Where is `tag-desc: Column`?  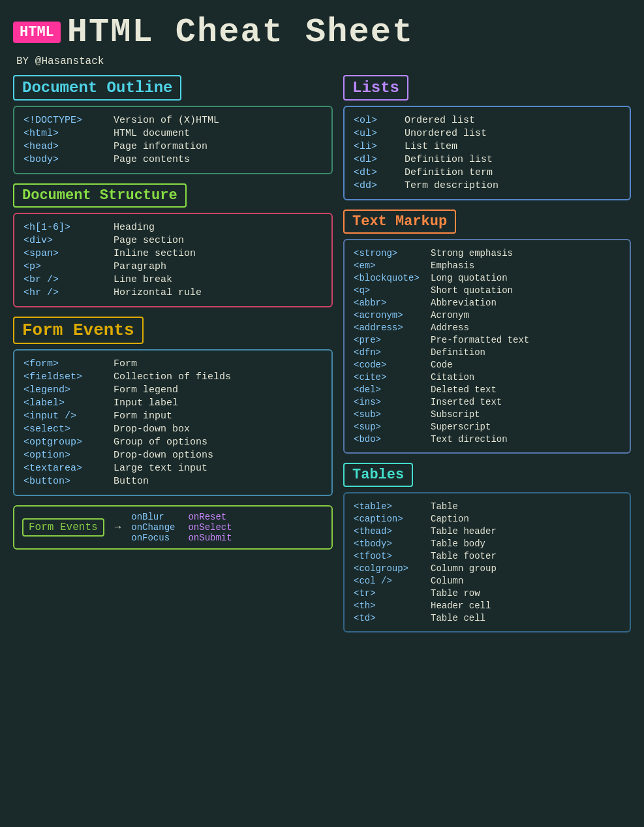 tag-desc: Column is located at coordinates (447, 581).